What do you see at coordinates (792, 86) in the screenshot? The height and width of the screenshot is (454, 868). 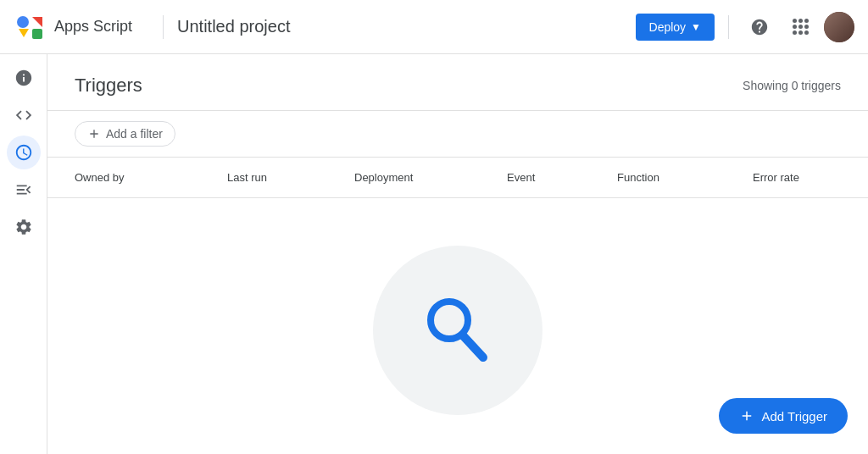 I see `showing-count: Showing 0 triggers` at bounding box center [792, 86].